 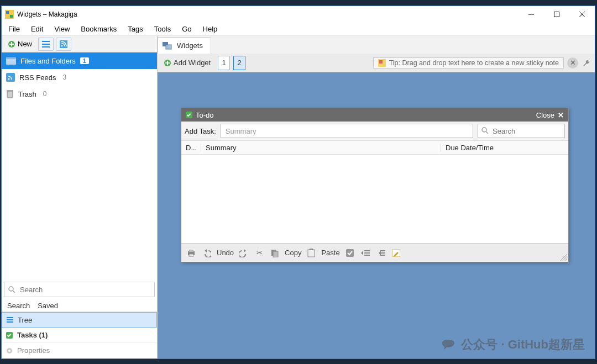 I want to click on tip-text: Tip: Drag and drop text here to create a…, so click(x=474, y=63).